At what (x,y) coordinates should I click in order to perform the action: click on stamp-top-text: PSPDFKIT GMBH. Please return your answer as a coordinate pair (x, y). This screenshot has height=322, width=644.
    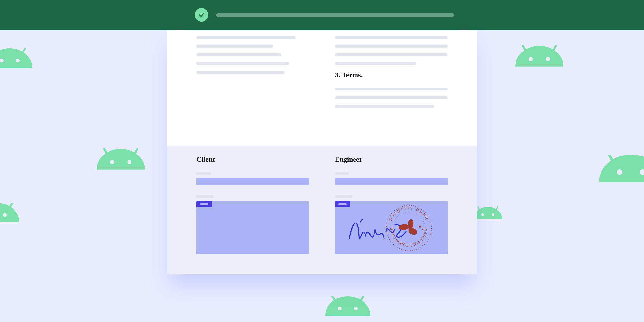
    Looking at the image, I should click on (409, 213).